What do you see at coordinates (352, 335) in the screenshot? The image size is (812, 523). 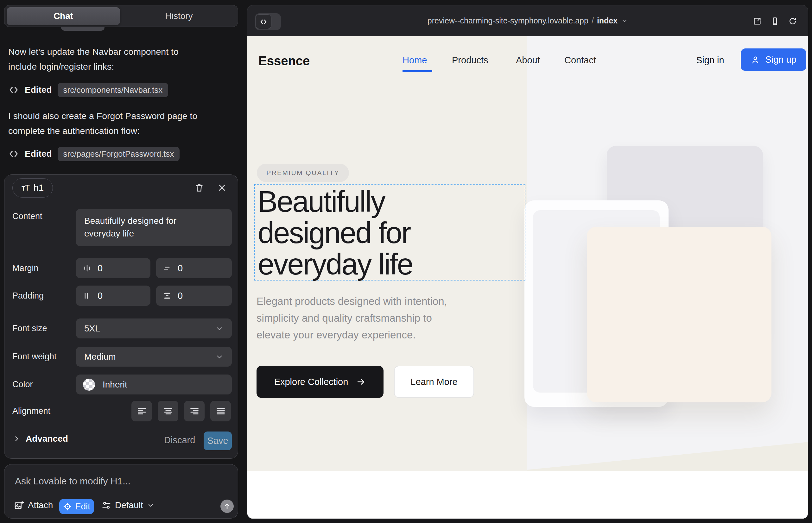 I see `hero-paragraph-line: elevate your everyday experience.` at bounding box center [352, 335].